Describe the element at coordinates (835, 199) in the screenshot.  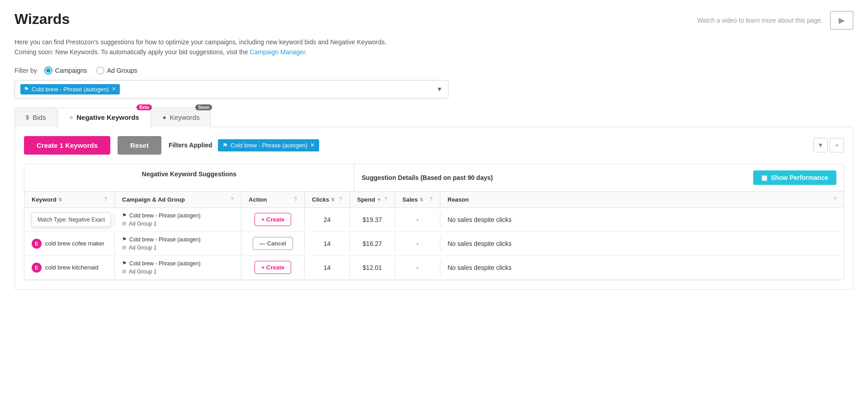
I see `reason-help-icon: ?` at that location.